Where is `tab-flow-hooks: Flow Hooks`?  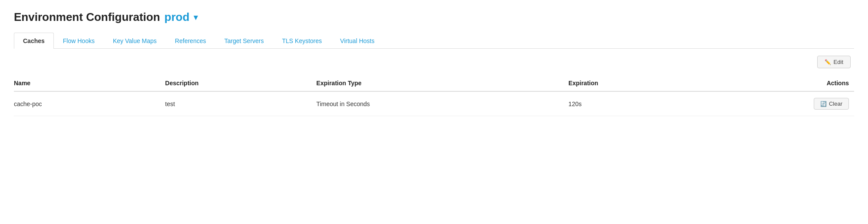 tab-flow-hooks: Flow Hooks is located at coordinates (79, 41).